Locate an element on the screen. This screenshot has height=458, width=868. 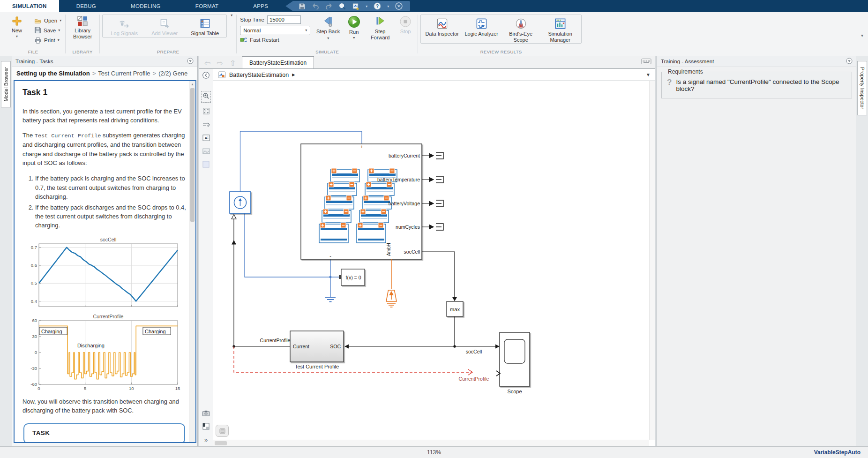
model-browser-tab: Model Browser is located at coordinates (6, 84).